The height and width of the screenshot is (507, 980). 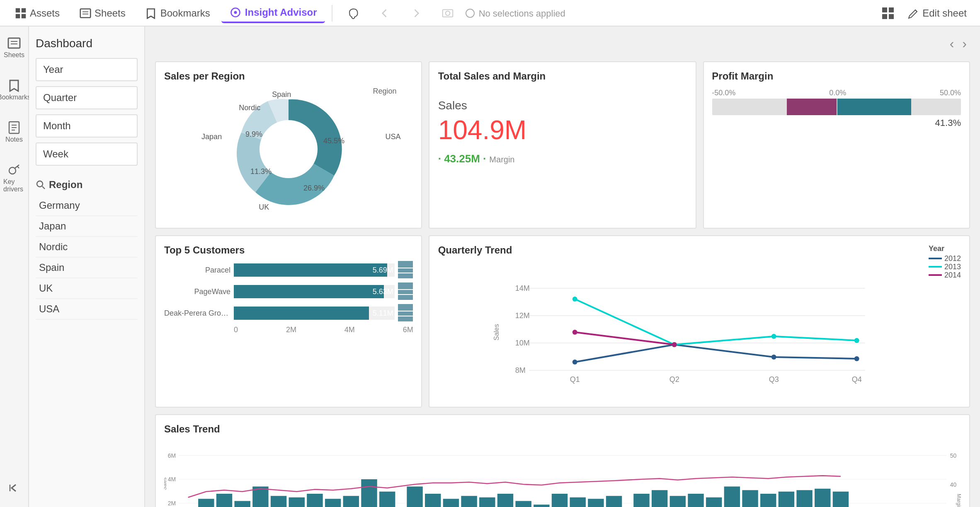 What do you see at coordinates (103, 13) in the screenshot?
I see `sheets-nav: Sheets` at bounding box center [103, 13].